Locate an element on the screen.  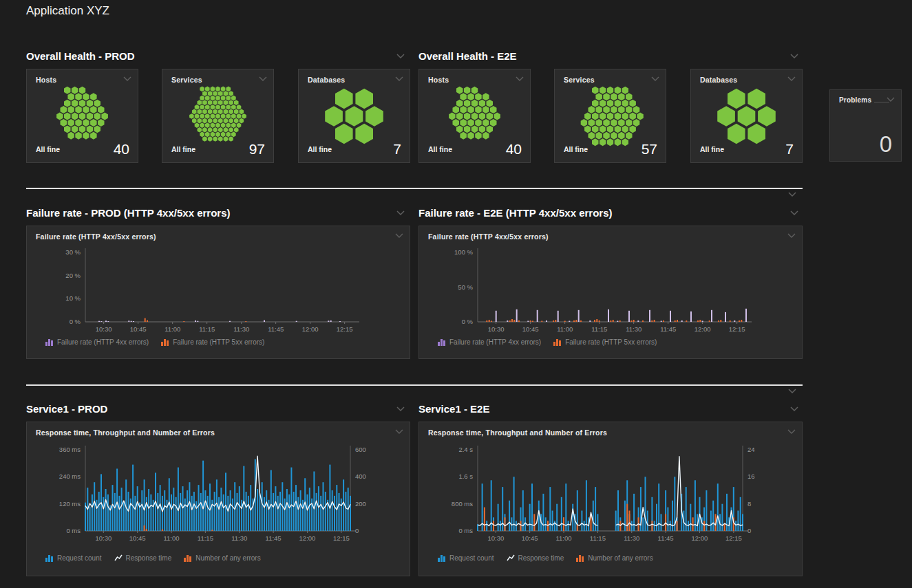
y-axis-tick-right: 0 is located at coordinates (749, 531).